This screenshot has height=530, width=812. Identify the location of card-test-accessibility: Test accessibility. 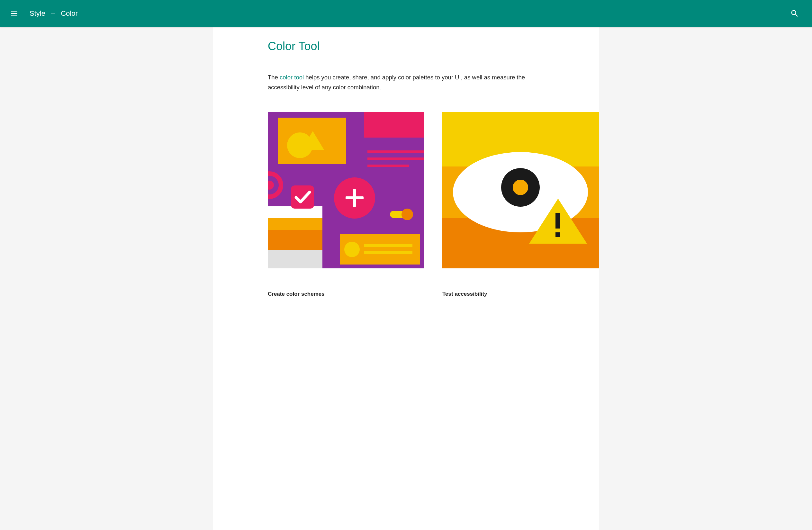
(521, 205).